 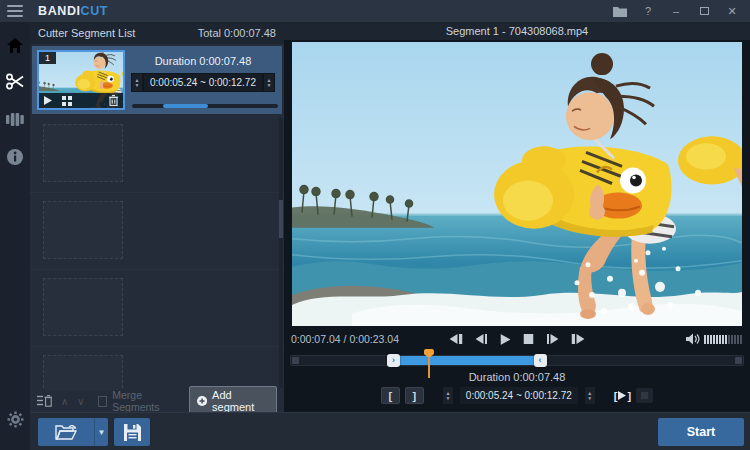 What do you see at coordinates (15, 82) in the screenshot?
I see `scissors-icon` at bounding box center [15, 82].